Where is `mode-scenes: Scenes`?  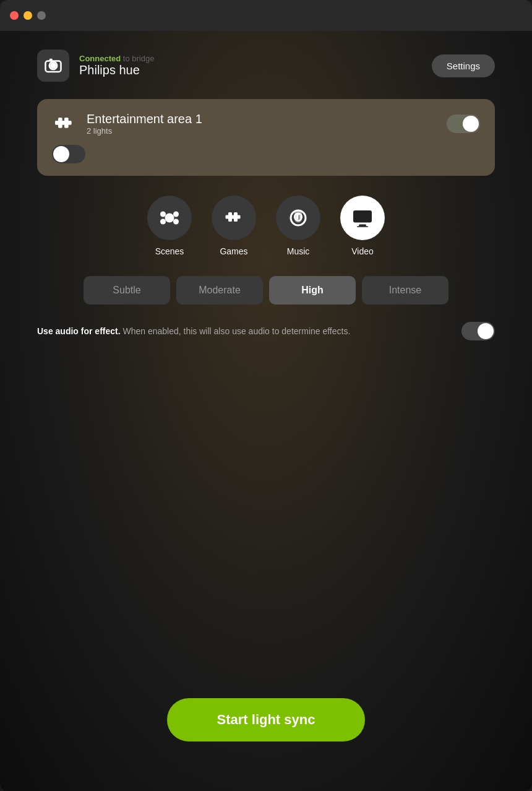
mode-scenes: Scenes is located at coordinates (169, 226).